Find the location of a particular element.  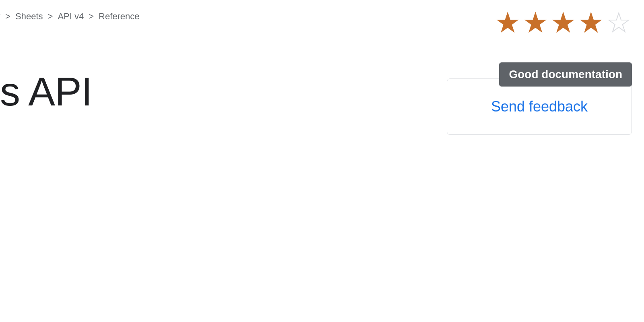

breadcrumb-item-developer: eloper is located at coordinates (0, 17).